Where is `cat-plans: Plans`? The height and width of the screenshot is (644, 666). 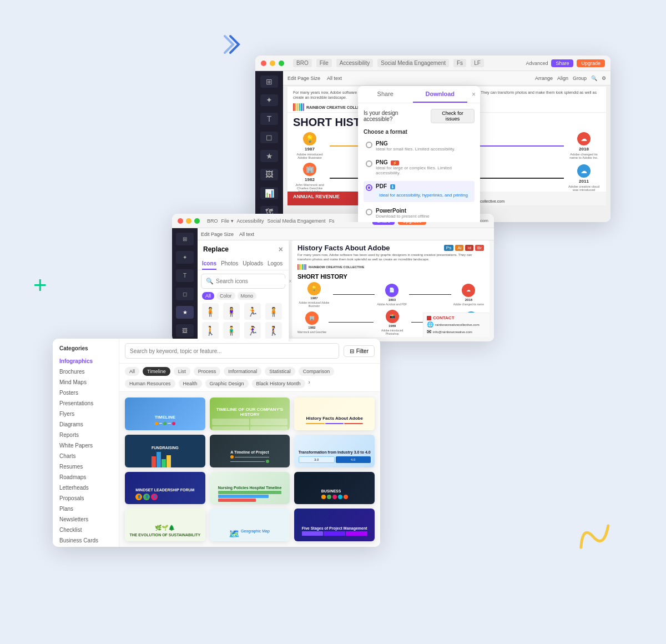
cat-plans: Plans is located at coordinates (85, 509).